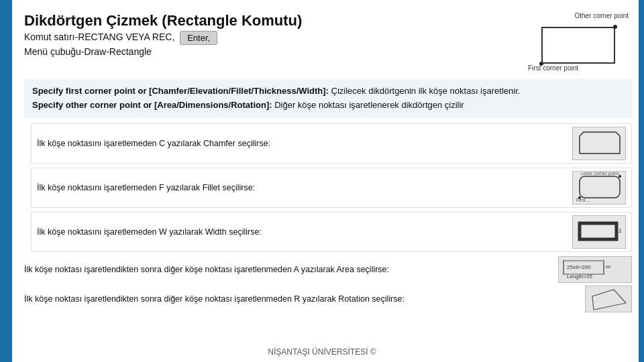  I want to click on chamfer-row: İlk köşe noktasını işaretlemeden C yazıl…, so click(331, 143).